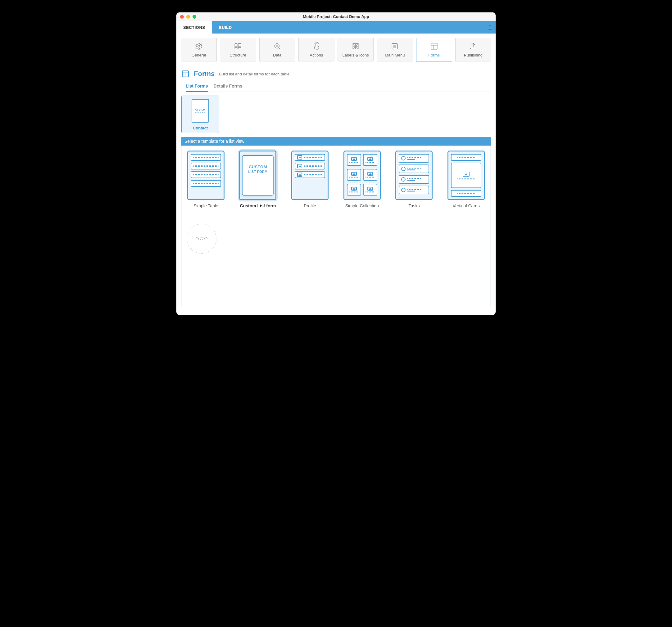  I want to click on table-card-contact: CUSTOM LIST FORM Contact, so click(200, 114).